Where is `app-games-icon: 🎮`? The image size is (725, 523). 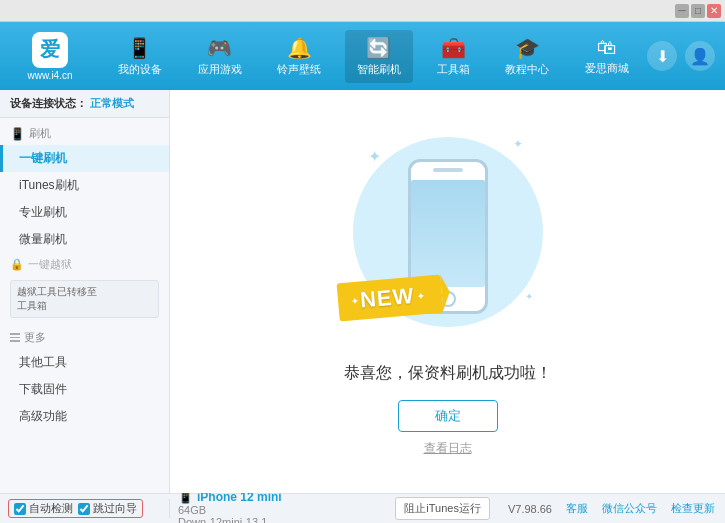 app-games-icon: 🎮 is located at coordinates (220, 48).